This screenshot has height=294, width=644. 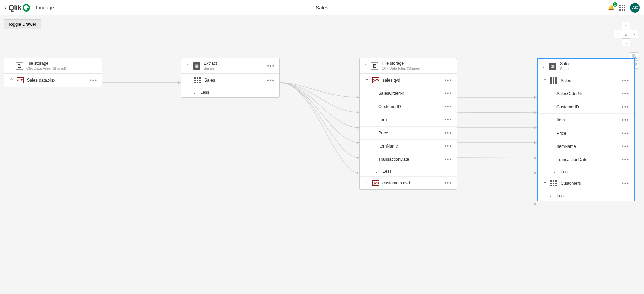 I want to click on qlik-logo: Qlik, so click(x=19, y=8).